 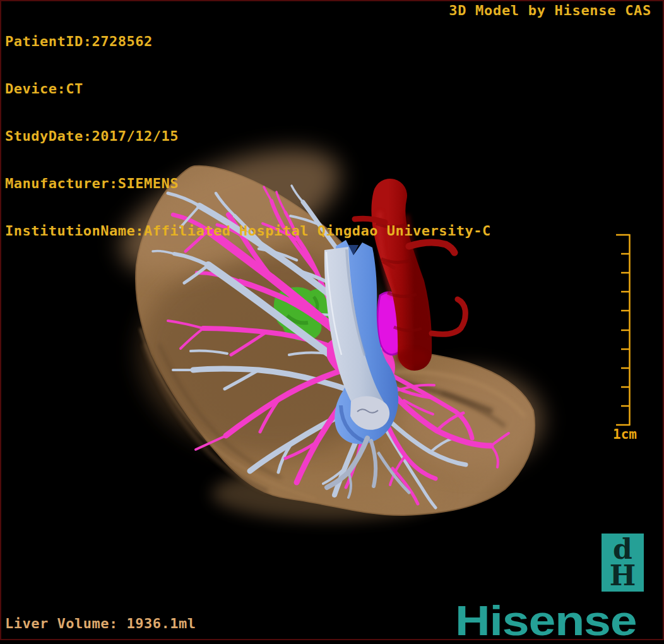 I want to click on study-date-text: StudyDate:2017/12/15, so click(x=248, y=136).